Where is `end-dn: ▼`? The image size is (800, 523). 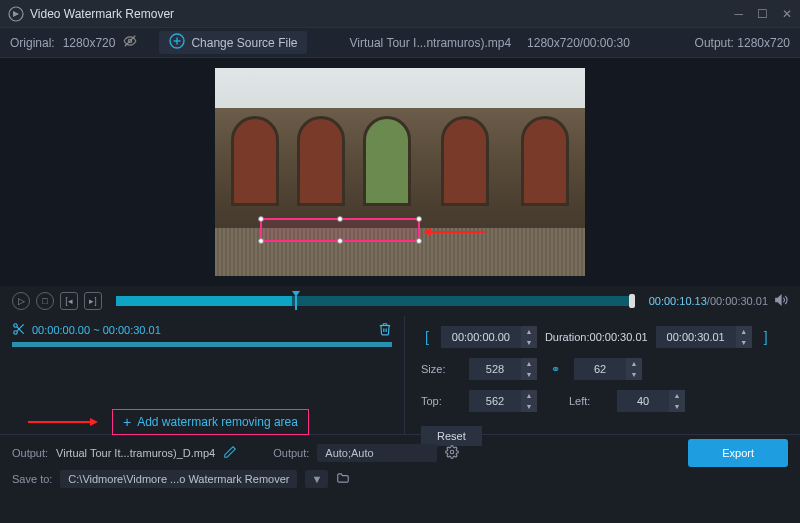 end-dn: ▼ is located at coordinates (744, 342).